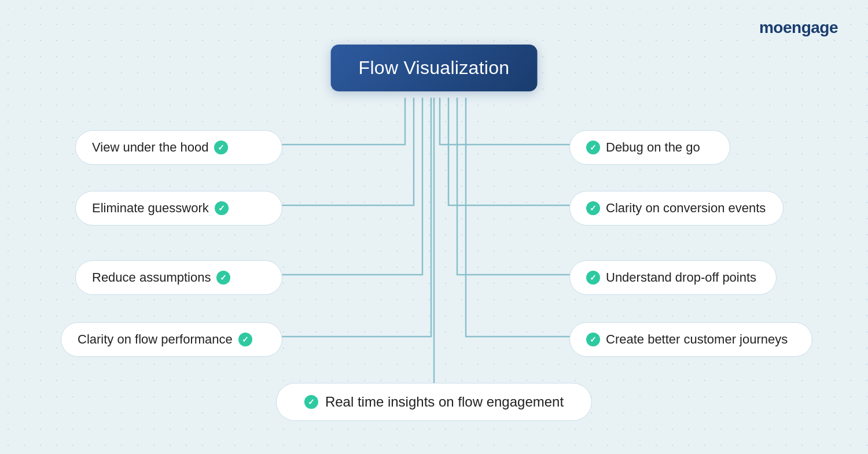 This screenshot has height=454, width=868. Describe the element at coordinates (434, 402) in the screenshot. I see `node-real-time-insights: ✓ Real time insights on flow engagement` at that location.